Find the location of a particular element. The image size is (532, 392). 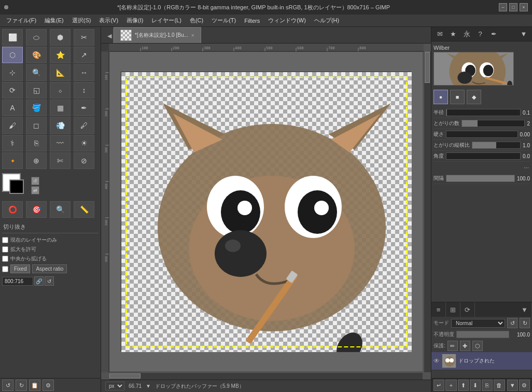

horizontal-scrollbar is located at coordinates (266, 376).